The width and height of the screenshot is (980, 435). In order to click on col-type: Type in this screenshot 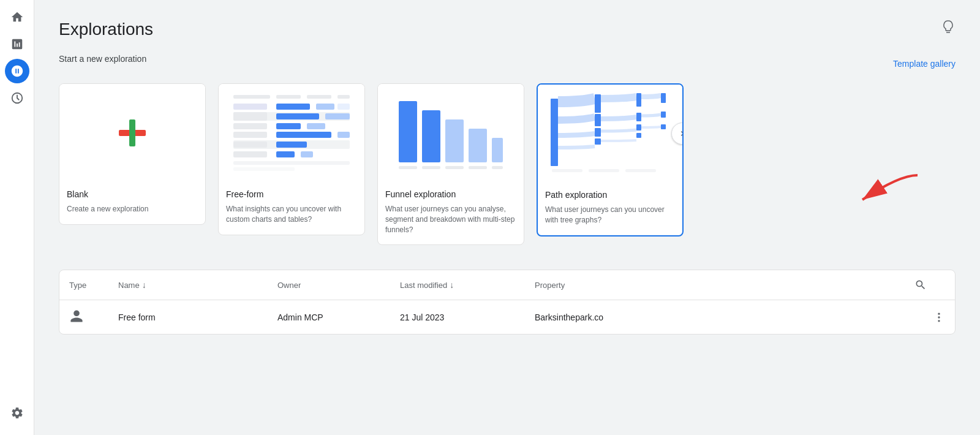, I will do `click(94, 286)`.